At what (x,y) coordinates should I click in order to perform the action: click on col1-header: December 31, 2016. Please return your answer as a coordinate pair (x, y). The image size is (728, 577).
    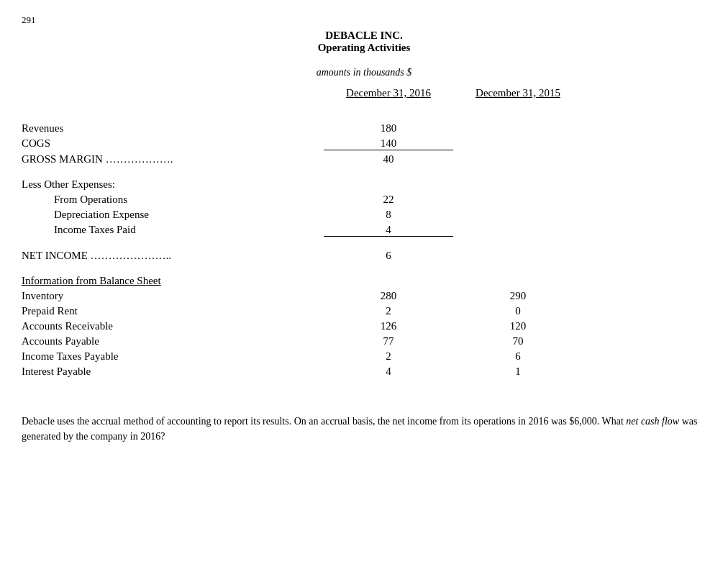
    Looking at the image, I should click on (388, 94).